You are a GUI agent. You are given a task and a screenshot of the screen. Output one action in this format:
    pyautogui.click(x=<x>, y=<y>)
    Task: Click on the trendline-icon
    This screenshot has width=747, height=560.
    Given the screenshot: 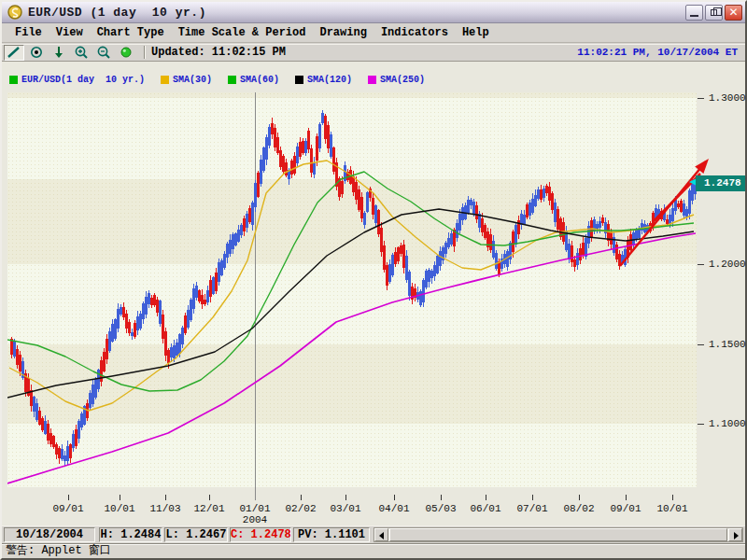 What is the action you would take?
    pyautogui.click(x=14, y=52)
    